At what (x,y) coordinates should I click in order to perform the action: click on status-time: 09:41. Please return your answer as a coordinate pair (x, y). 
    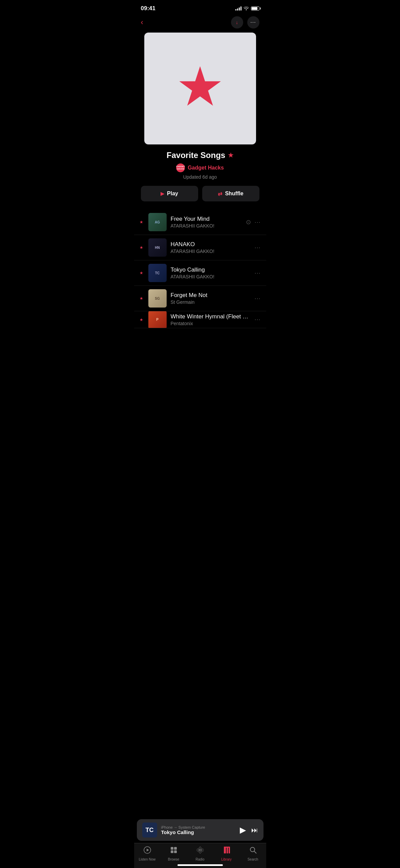
    Looking at the image, I should click on (148, 8).